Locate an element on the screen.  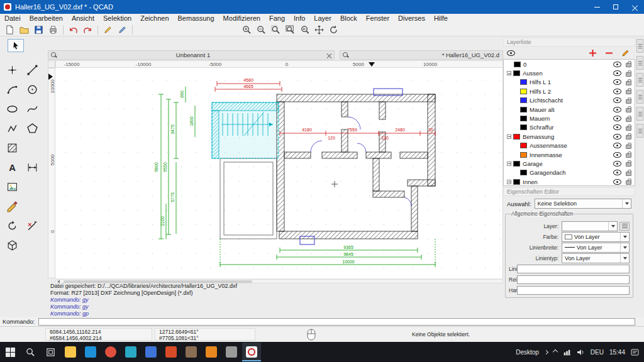
menu-diverses: Diverses is located at coordinates (411, 19).